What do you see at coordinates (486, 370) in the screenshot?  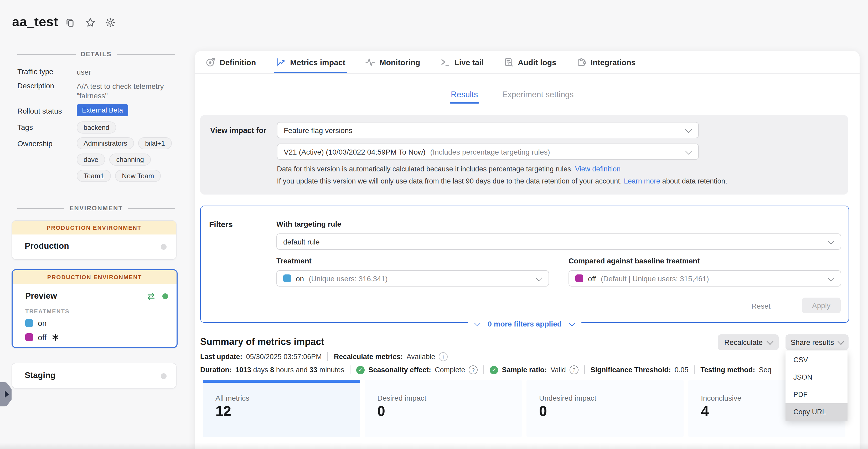 I see `meta-row-2: Duration: 1013 days 8 hours and 33 minut…` at bounding box center [486, 370].